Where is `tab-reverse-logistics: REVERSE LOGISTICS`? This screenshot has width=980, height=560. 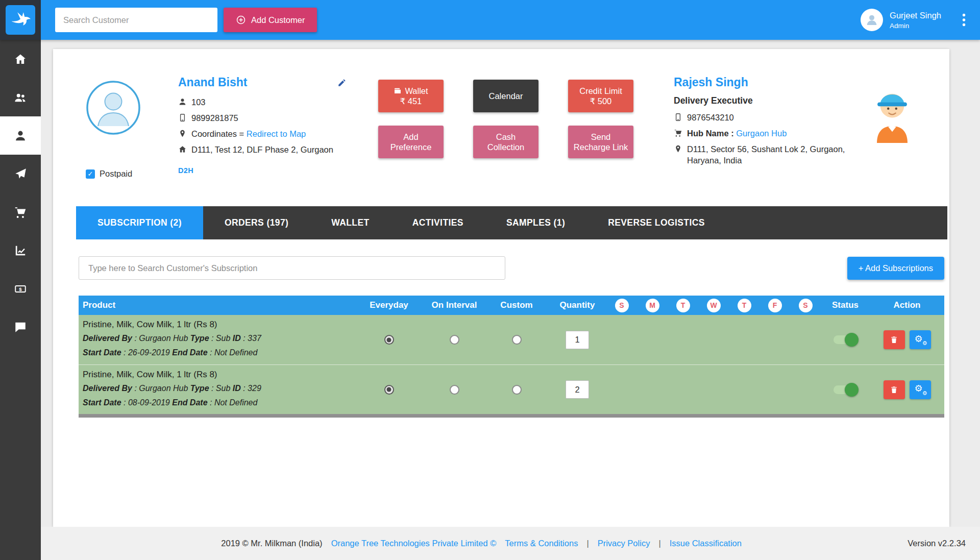 tab-reverse-logistics: REVERSE LOGISTICS is located at coordinates (656, 223).